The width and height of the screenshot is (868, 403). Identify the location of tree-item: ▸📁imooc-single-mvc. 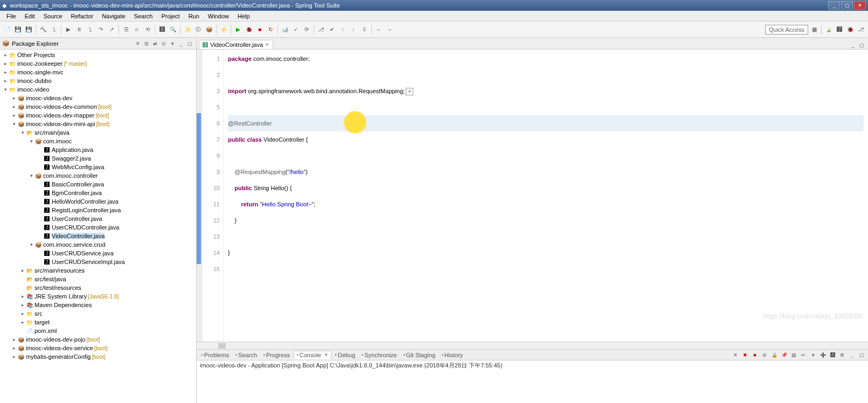
(98, 72).